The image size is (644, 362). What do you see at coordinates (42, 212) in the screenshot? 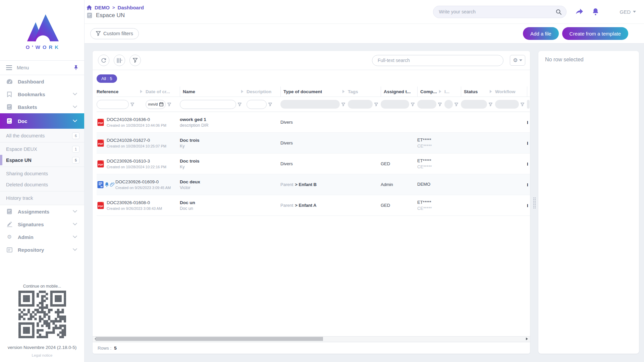
I see `sidebar-item-assignments: Assignments` at bounding box center [42, 212].